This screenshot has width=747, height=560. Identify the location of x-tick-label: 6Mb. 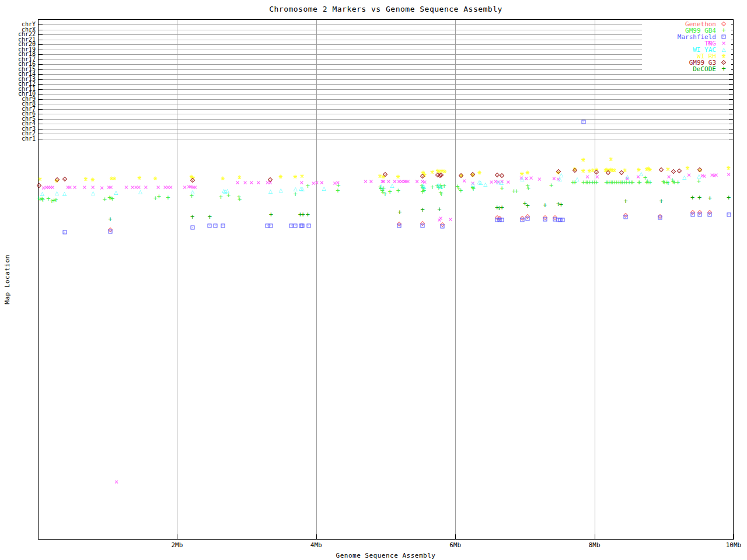
(455, 545).